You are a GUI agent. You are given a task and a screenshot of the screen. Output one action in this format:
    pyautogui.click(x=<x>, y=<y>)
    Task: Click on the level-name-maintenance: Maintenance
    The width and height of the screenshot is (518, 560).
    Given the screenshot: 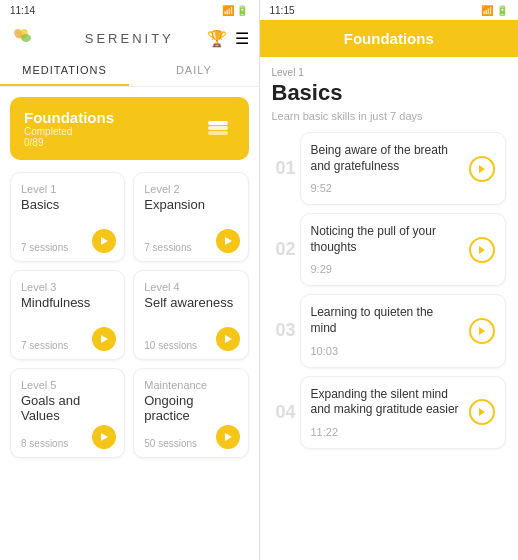 What is the action you would take?
    pyautogui.click(x=190, y=385)
    